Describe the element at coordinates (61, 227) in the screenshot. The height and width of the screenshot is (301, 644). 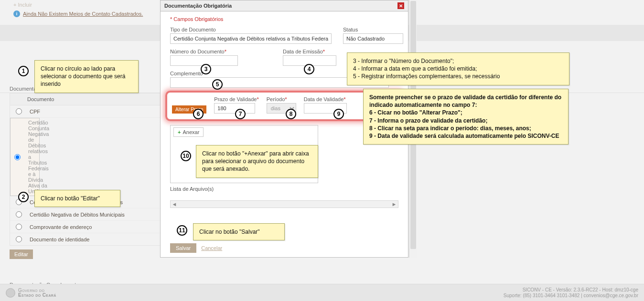
I see `doc-label: Comprovante de endereço` at that location.